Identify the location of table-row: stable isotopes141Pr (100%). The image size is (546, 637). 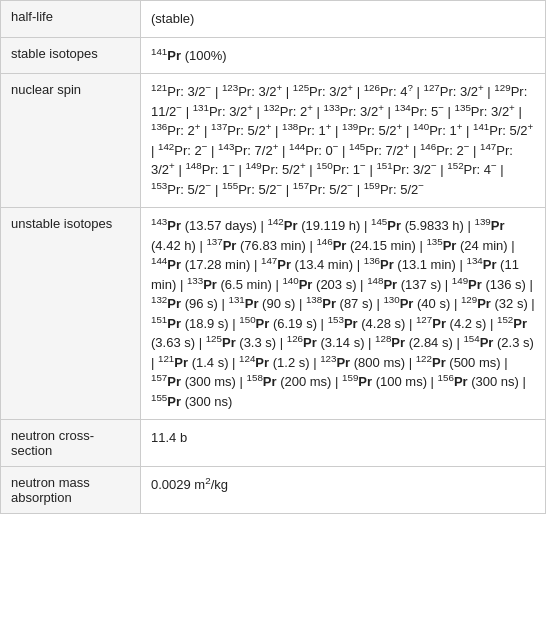
(274, 56).